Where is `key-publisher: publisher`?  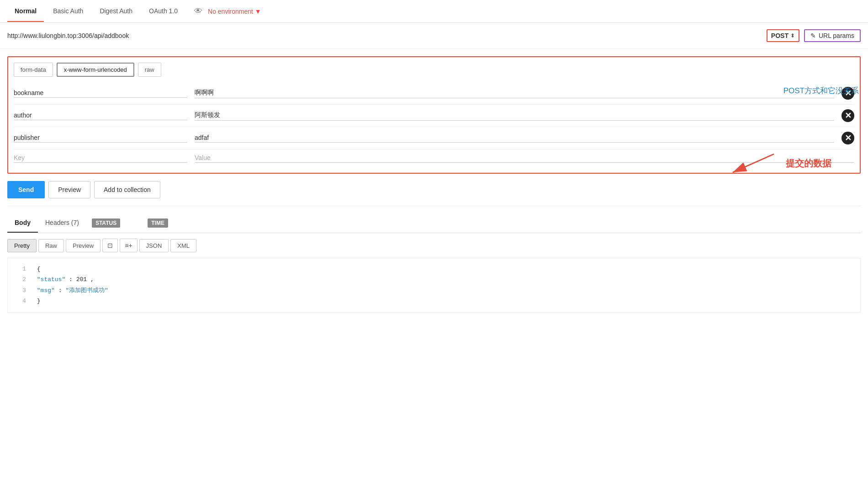 key-publisher: publisher is located at coordinates (101, 138).